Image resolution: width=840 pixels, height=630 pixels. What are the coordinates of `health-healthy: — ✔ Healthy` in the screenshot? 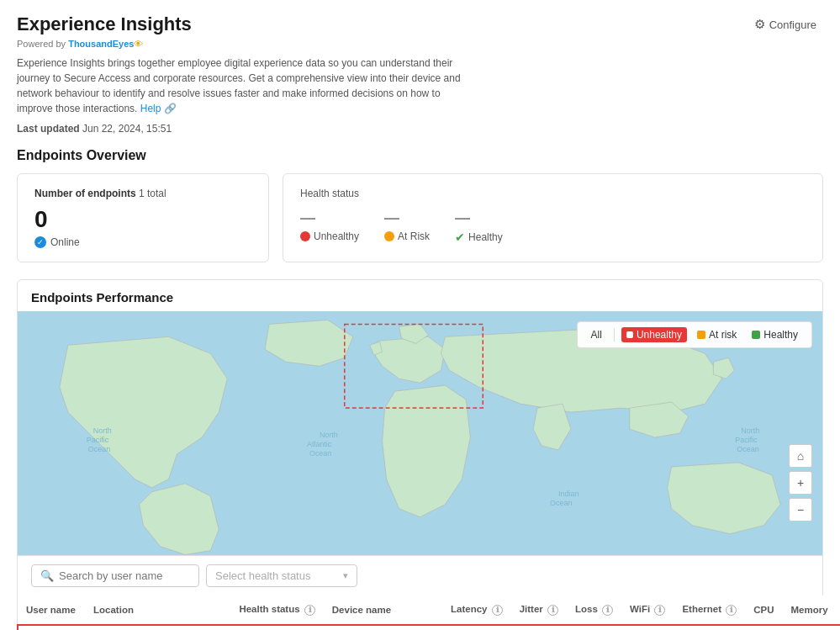 It's located at (479, 227).